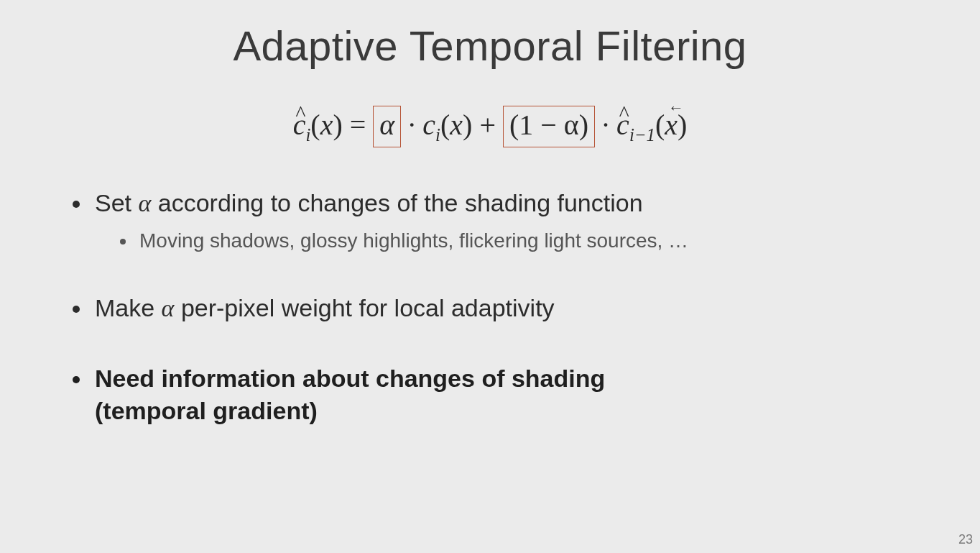  Describe the element at coordinates (671, 125) in the screenshot. I see `eq-c2-x: x` at that location.